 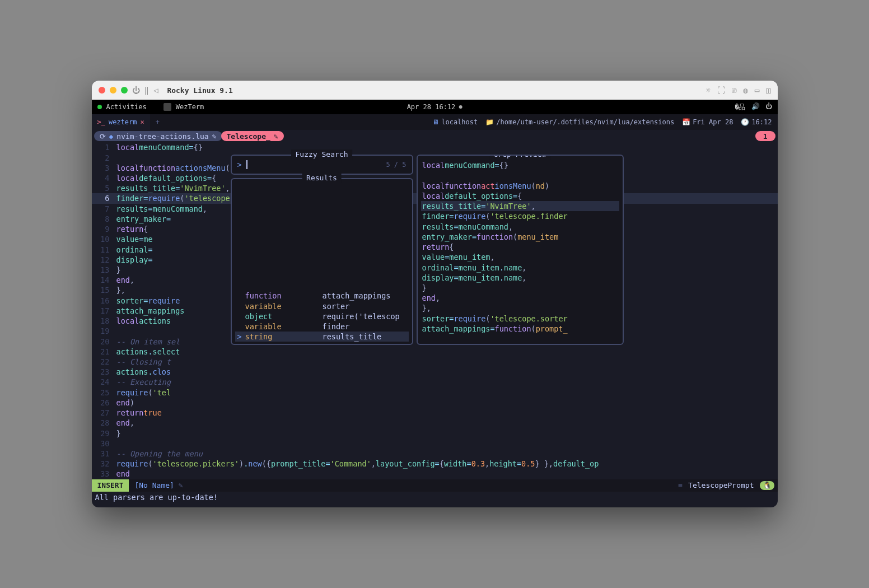 I want to click on buffer-filename: nvim-tree-actions.lua, so click(x=162, y=137).